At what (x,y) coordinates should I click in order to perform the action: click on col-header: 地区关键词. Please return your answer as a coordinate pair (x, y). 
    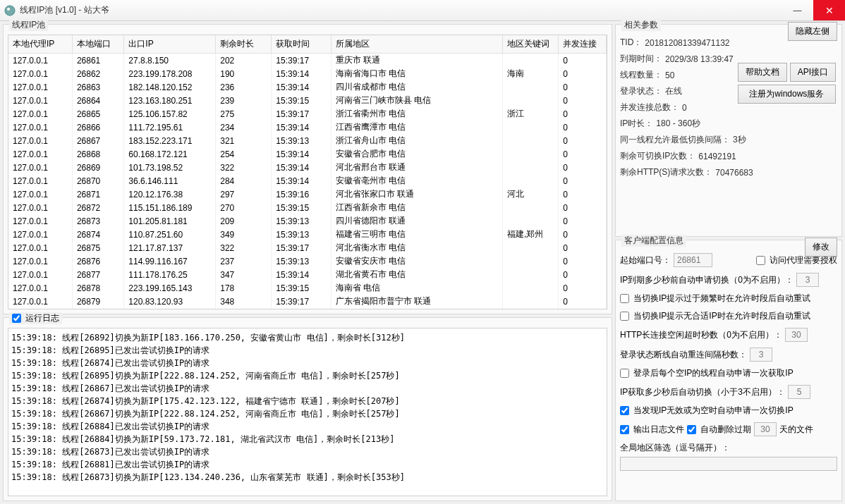
    Looking at the image, I should click on (530, 44).